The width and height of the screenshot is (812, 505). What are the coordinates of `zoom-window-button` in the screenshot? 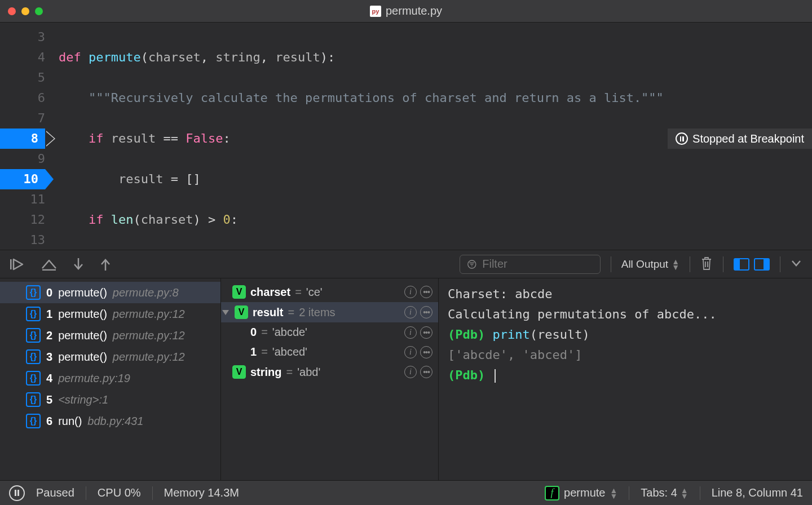 It's located at (39, 11).